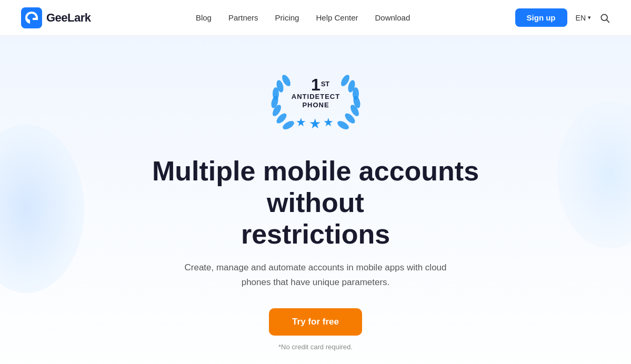 Image resolution: width=631 pixels, height=364 pixels. What do you see at coordinates (316, 104) in the screenshot?
I see `badge-container: 1 ST ANTIDETECT PHONE ★ ★ ★` at bounding box center [316, 104].